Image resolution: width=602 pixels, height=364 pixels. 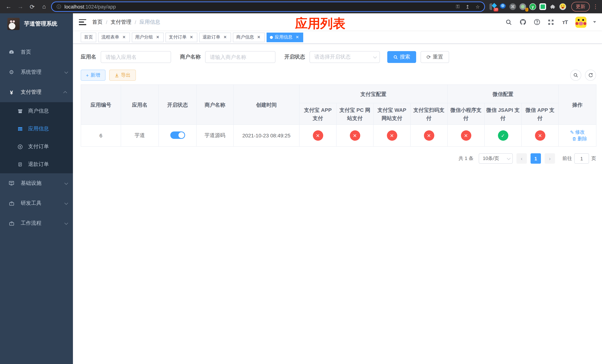 I want to click on enabled-toggle, so click(x=177, y=135).